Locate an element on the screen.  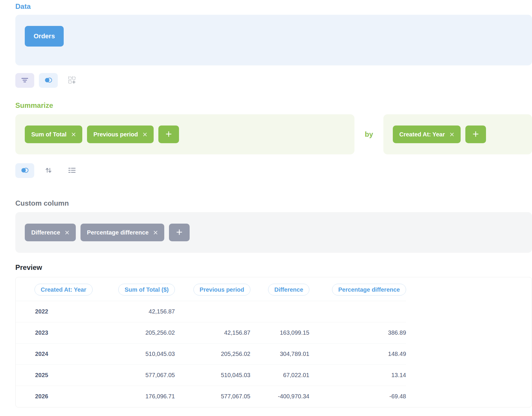
column-header-difference: Difference is located at coordinates (289, 290).